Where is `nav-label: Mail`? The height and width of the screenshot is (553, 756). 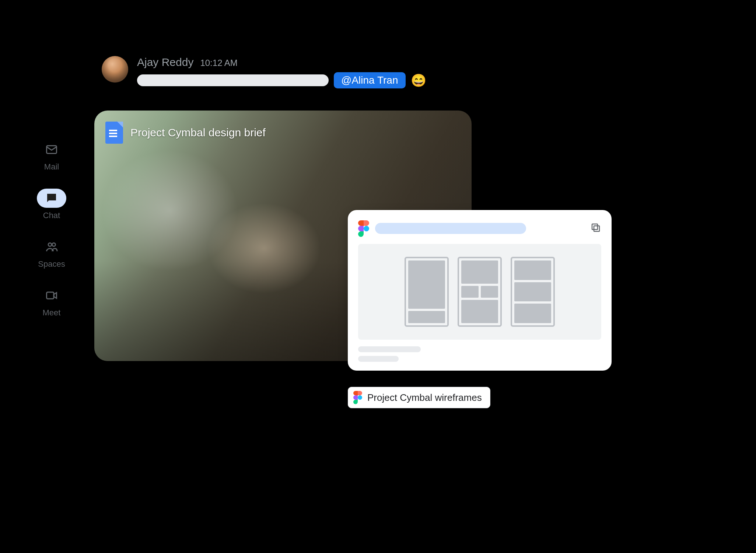
nav-label: Mail is located at coordinates (52, 167).